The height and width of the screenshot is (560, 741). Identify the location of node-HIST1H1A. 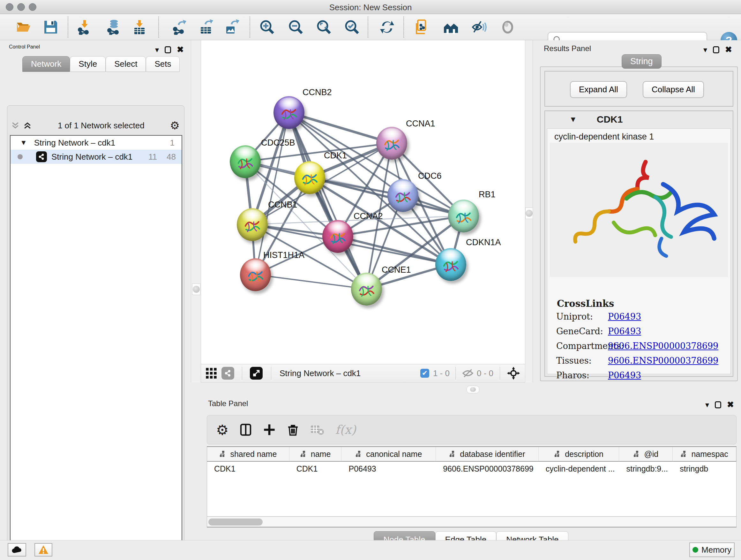
(255, 275).